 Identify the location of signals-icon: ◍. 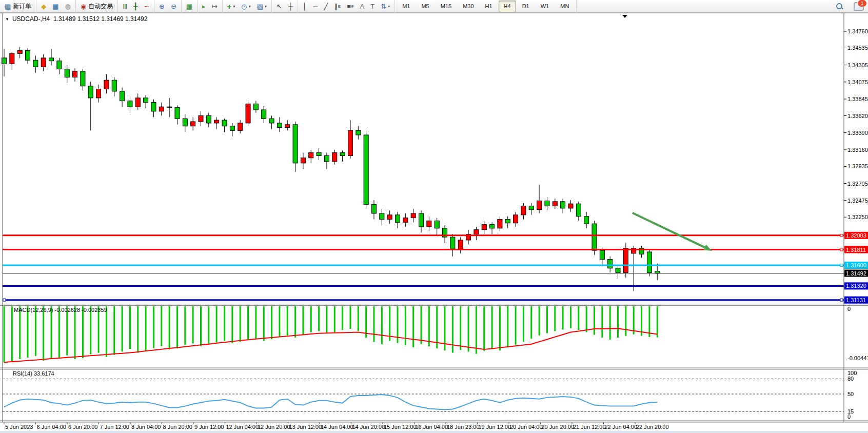
(68, 6).